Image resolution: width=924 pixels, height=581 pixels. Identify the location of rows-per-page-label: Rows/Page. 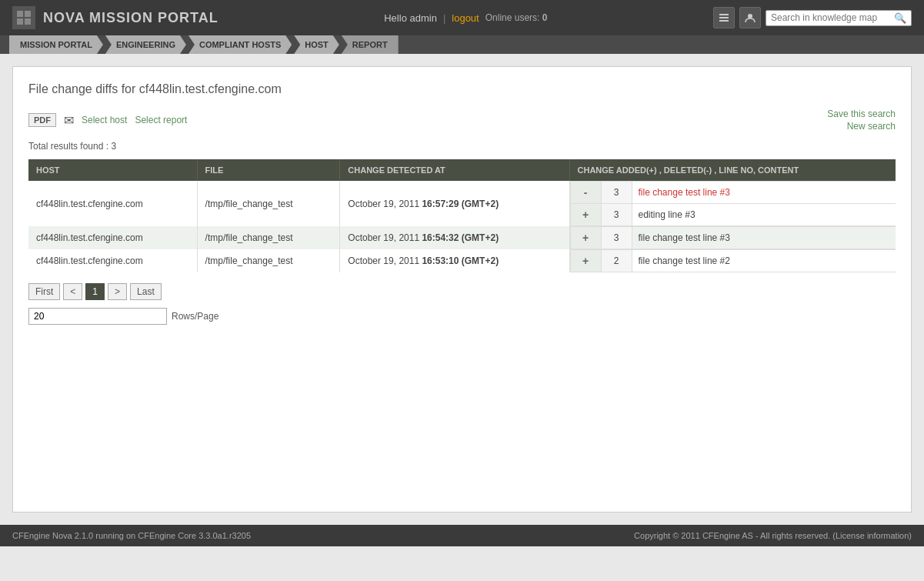
(195, 316).